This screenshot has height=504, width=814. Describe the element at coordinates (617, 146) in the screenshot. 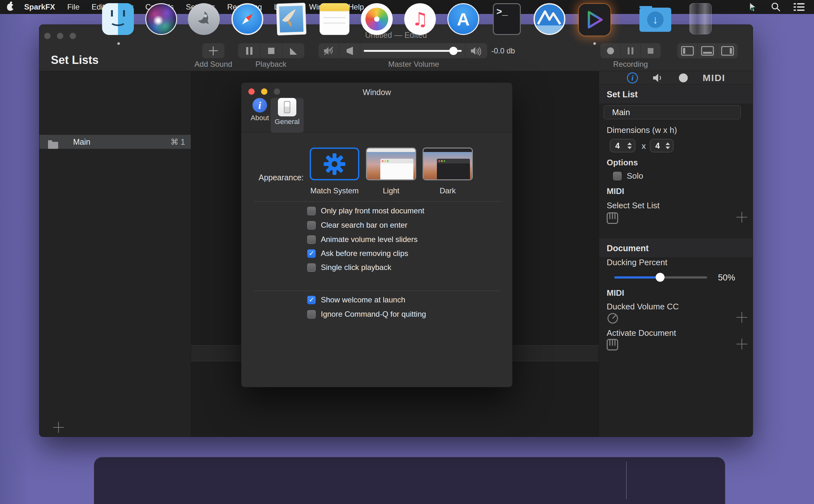

I see `width-value: 4` at that location.